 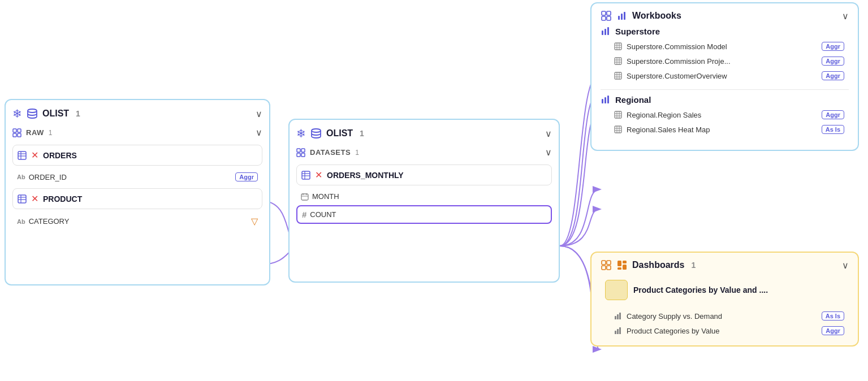 What do you see at coordinates (845, 16) in the screenshot?
I see `workbooks-card-chevron: ∨` at bounding box center [845, 16].